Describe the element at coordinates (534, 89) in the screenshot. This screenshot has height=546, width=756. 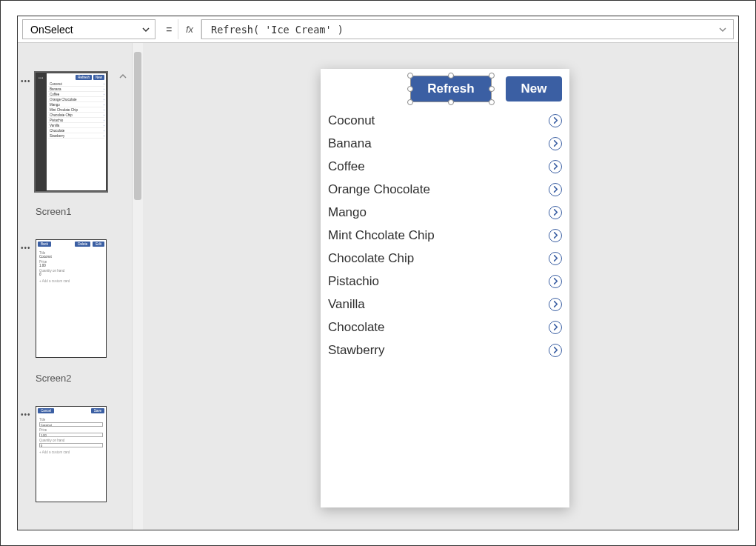
I see `new-button: New` at that location.